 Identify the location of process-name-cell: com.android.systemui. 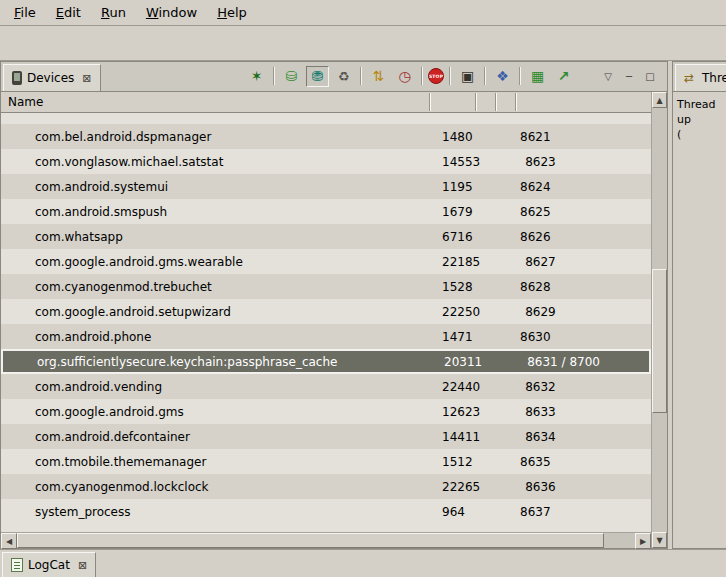
(215, 187).